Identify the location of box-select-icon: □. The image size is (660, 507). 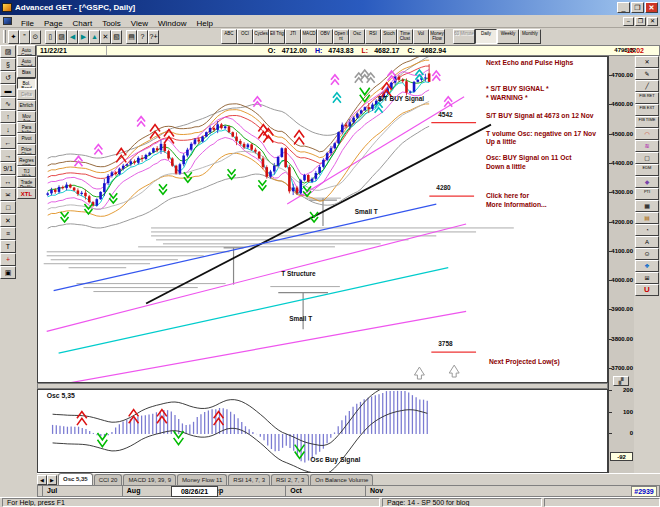
(8, 208).